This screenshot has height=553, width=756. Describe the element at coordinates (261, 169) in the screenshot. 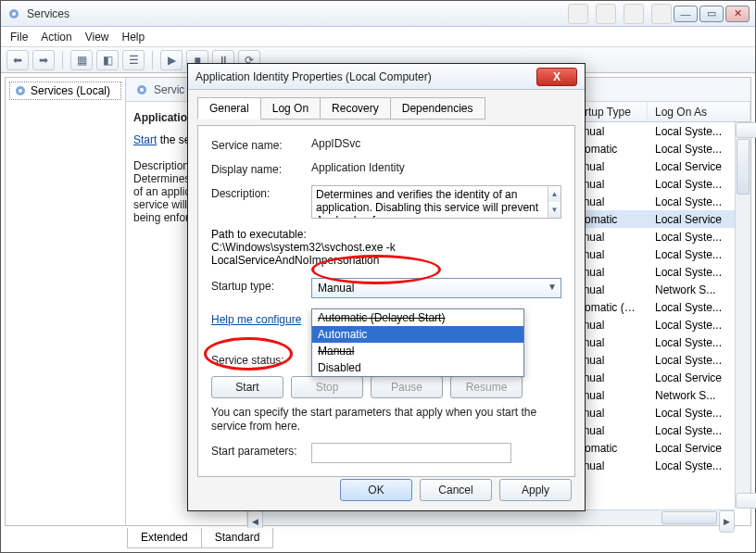

I see `display-name-label: Display name:` at that location.